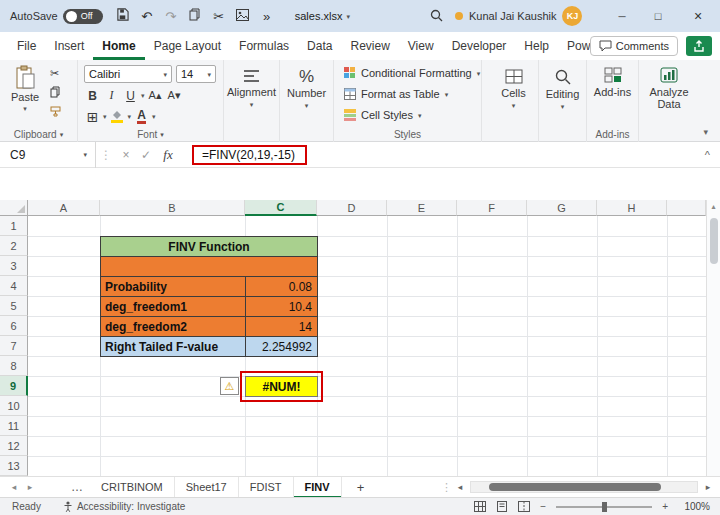 This screenshot has height=515, width=720. I want to click on cell-deg-freedom2-value: 14, so click(282, 326).